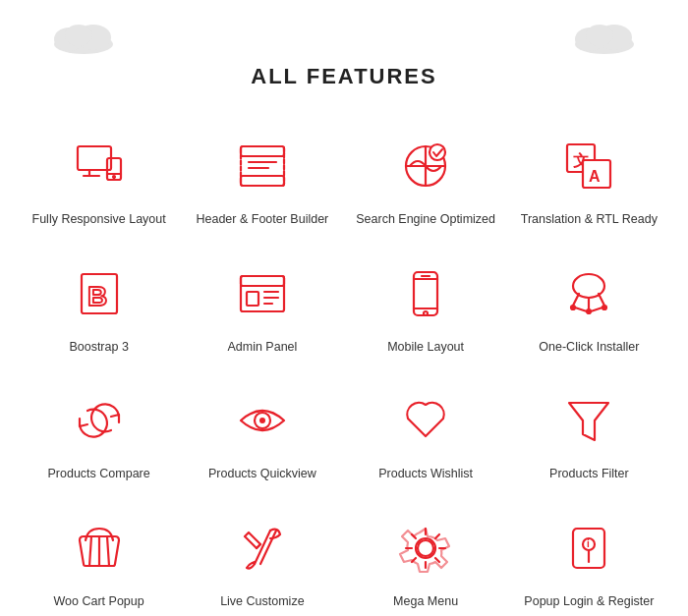  Describe the element at coordinates (426, 166) in the screenshot. I see `seo-icon` at that location.